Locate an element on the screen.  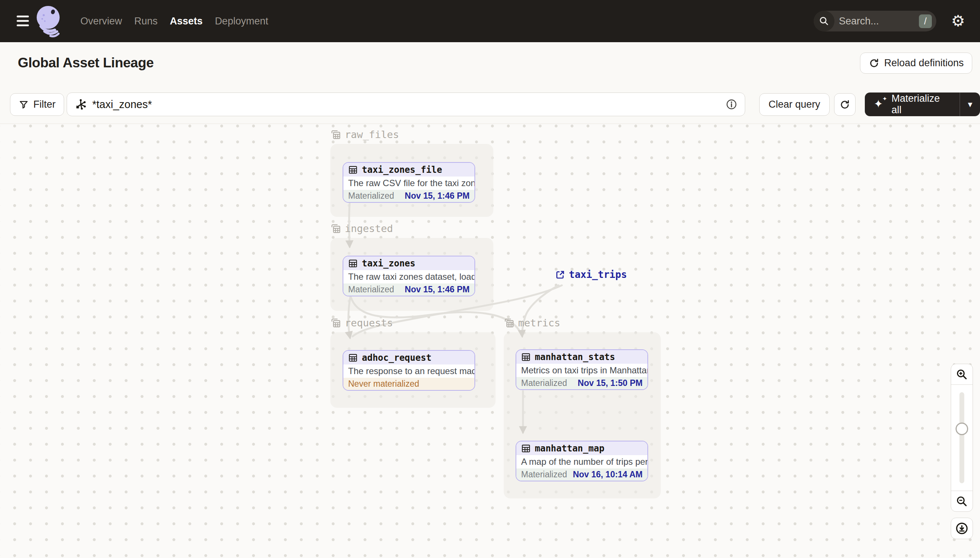
group-label-raw_files: raw_files is located at coordinates (364, 135).